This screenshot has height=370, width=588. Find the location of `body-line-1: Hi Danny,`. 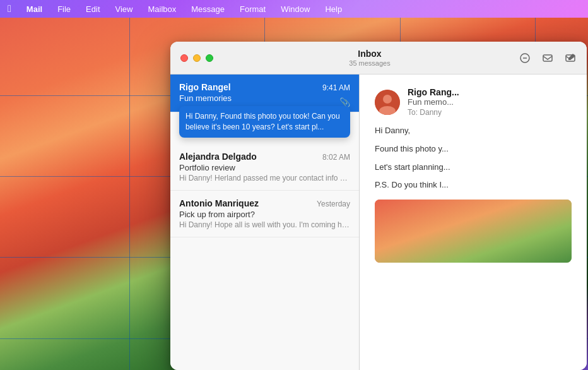

body-line-1: Hi Danny, is located at coordinates (473, 131).